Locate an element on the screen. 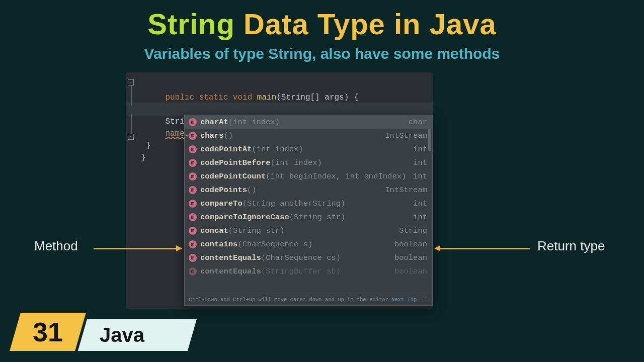 The image size is (644, 362). method-return-type: IntStream is located at coordinates (406, 190).